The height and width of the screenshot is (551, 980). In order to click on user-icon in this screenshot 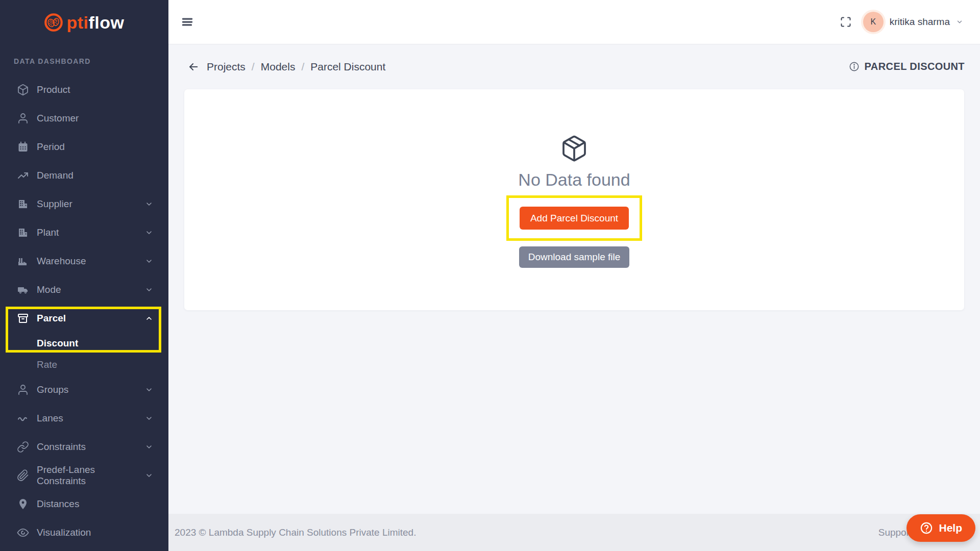, I will do `click(23, 118)`.